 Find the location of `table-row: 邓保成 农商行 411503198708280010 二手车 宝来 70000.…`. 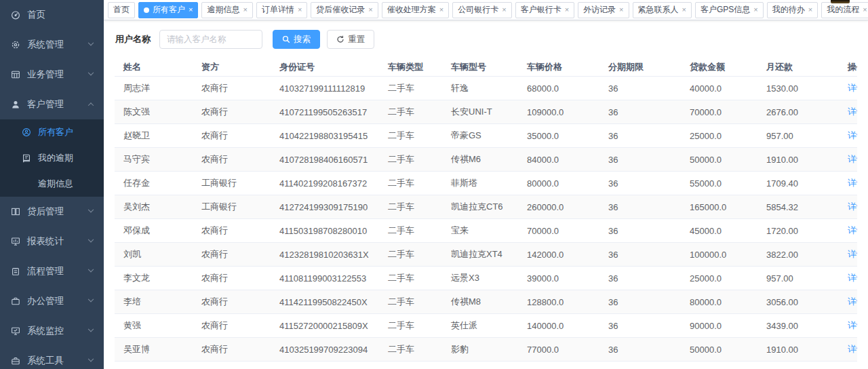

table-row: 邓保成 农商行 411503198708280010 二手车 宝来 70000.… is located at coordinates (486, 231).